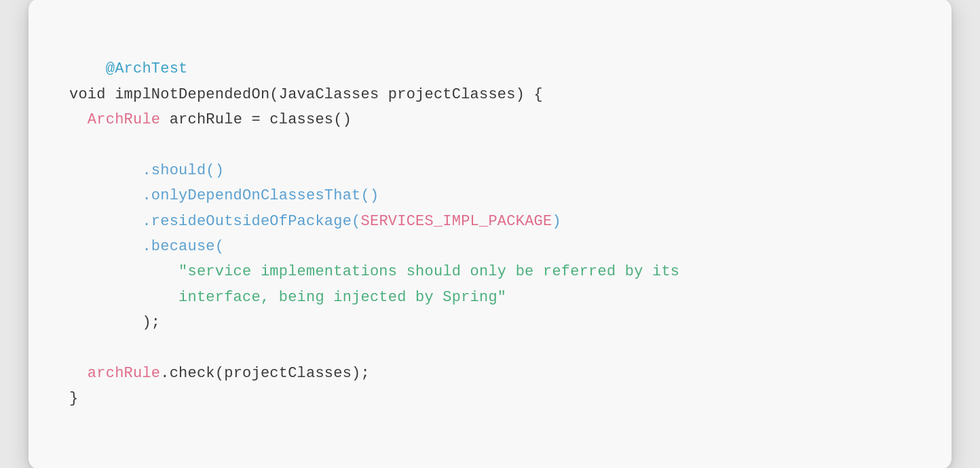 The width and height of the screenshot is (980, 468). I want to click on code-line-13: archRule.check(projectClasses);, so click(220, 373).